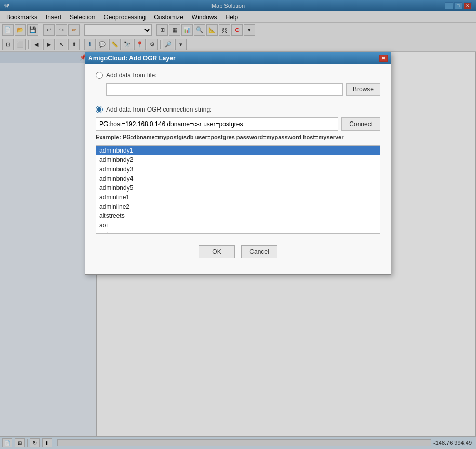 The image size is (476, 449). What do you see at coordinates (238, 188) in the screenshot?
I see `list-item: adminbndy5` at bounding box center [238, 188].